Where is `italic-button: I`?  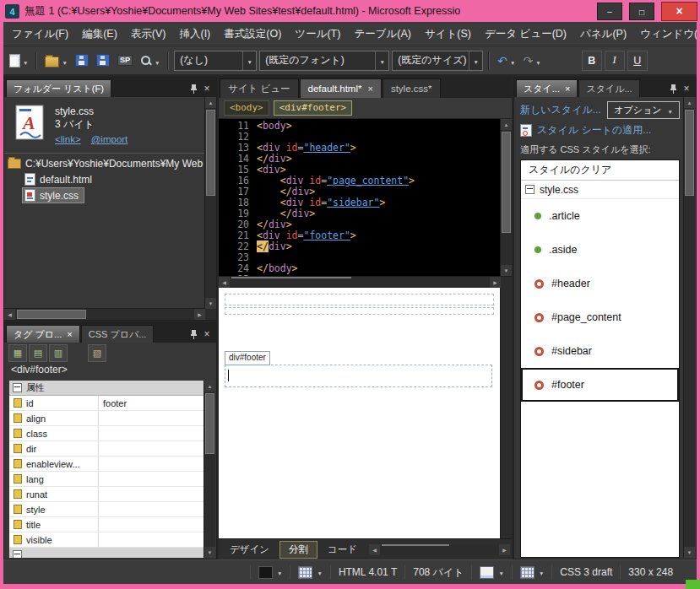
italic-button: I is located at coordinates (615, 61).